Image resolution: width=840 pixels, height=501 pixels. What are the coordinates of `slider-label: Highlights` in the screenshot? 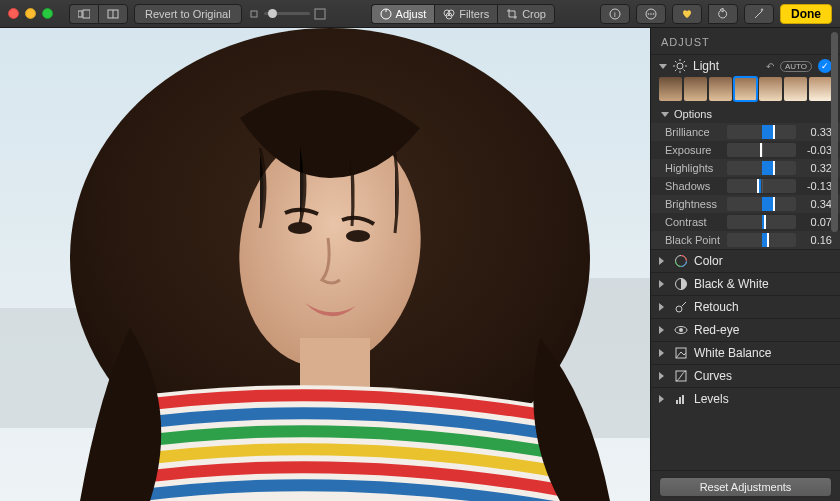 It's located at (694, 168).